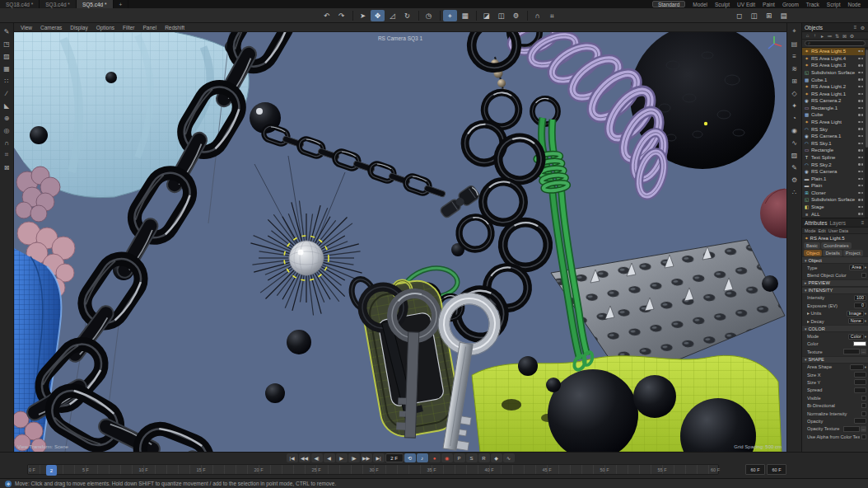  I want to click on attribute-tab-object: Object, so click(813, 253).